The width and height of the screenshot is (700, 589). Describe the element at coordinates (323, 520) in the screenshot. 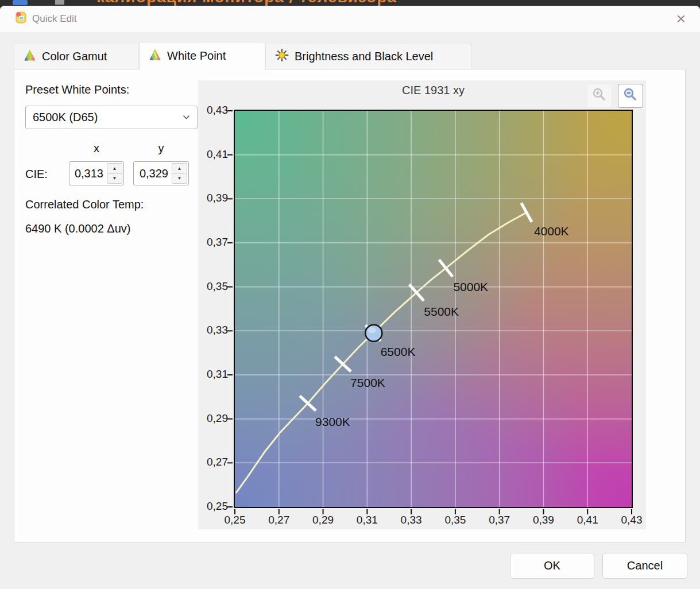

I see `x-tick-label: 0,29` at that location.